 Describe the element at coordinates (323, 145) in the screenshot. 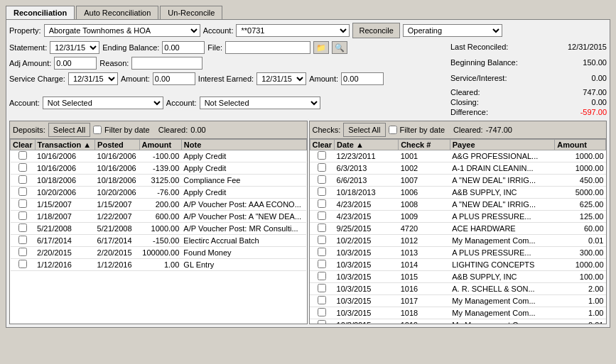

I see `checks-col-clear: Clear` at that location.